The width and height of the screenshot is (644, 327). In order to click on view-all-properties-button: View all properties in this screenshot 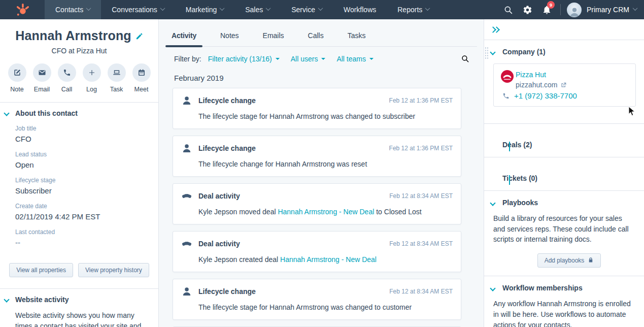, I will do `click(41, 270)`.